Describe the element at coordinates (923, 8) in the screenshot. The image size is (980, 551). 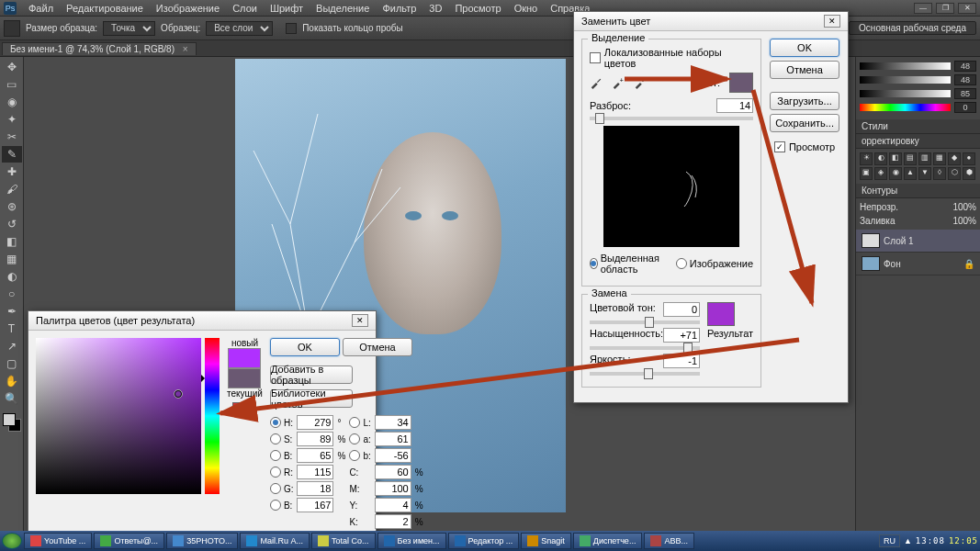
I see `window-minimize: —` at that location.